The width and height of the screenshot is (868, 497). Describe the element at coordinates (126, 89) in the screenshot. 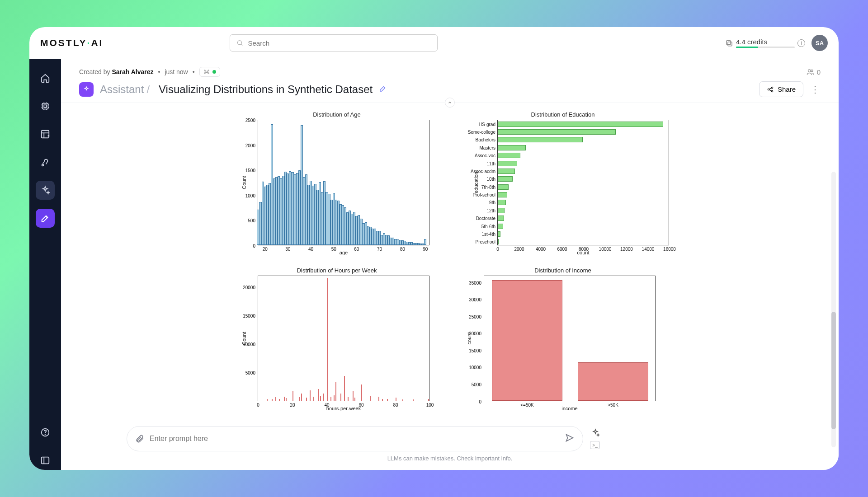

I see `breadcrumb: Assistant/` at that location.